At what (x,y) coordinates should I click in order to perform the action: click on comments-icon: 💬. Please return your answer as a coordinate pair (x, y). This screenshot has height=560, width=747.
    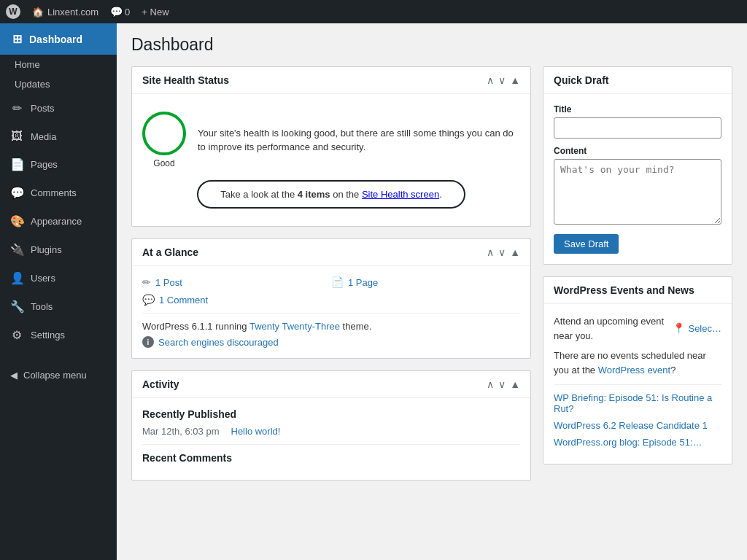
    Looking at the image, I should click on (17, 192).